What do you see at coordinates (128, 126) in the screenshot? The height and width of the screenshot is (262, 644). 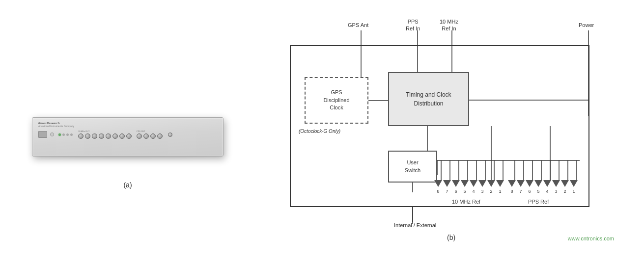 I see `device-sublabel: A National Instruments Company` at bounding box center [128, 126].